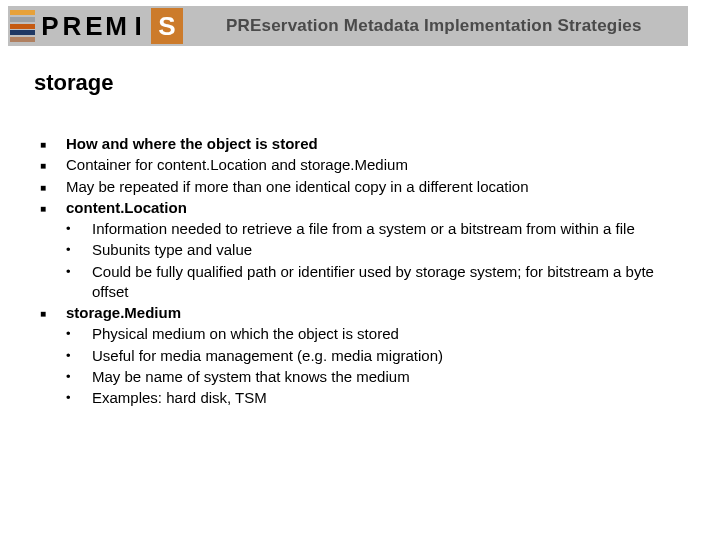 This screenshot has width=720, height=540. Describe the element at coordinates (348, 26) in the screenshot. I see `header-banner: P R E M I S PREservation Metadata Implem…` at that location.